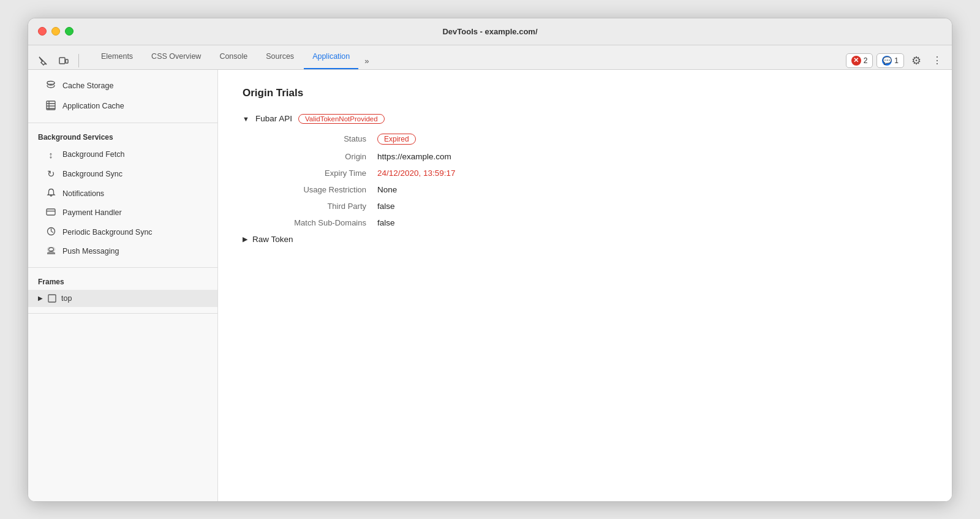  I want to click on device-icon, so click(64, 61).